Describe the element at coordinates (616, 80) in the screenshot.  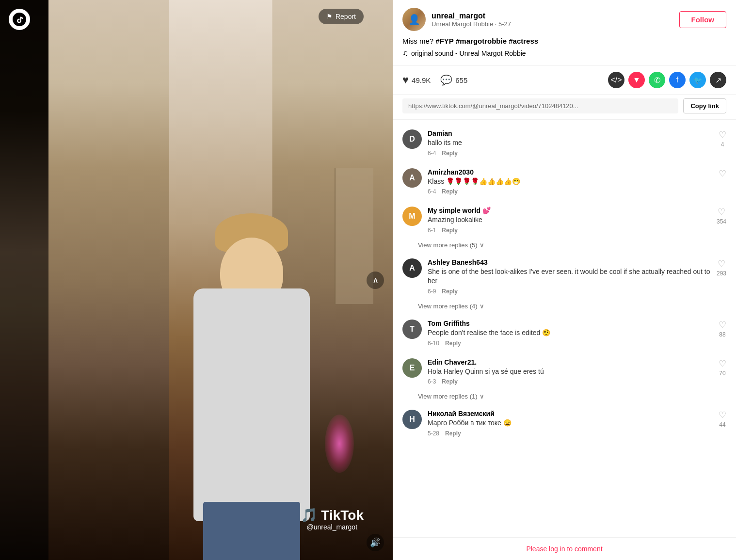
I see `code-icon: </>` at that location.